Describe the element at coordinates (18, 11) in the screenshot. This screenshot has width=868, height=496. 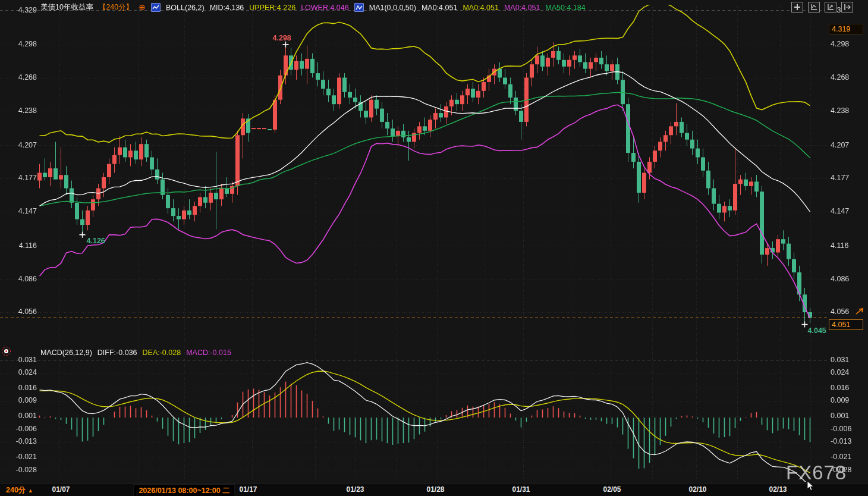
I see `price-axis-label-left: 4.329` at that location.